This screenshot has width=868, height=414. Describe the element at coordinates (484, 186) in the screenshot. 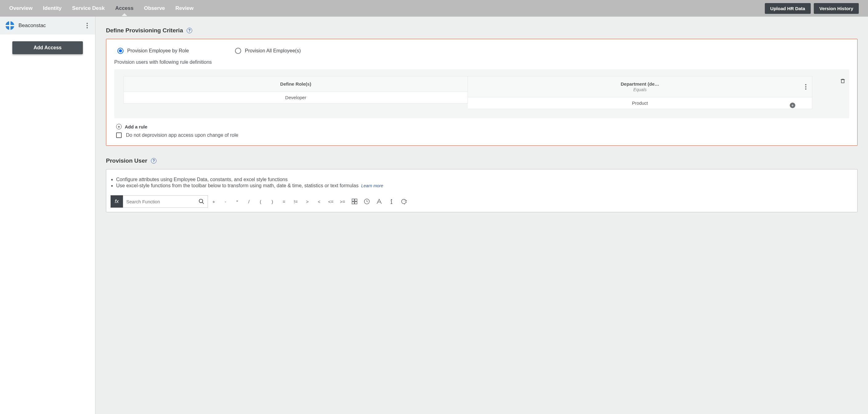

I see `instruction-line: Use excel-style functions from the toolb…` at that location.